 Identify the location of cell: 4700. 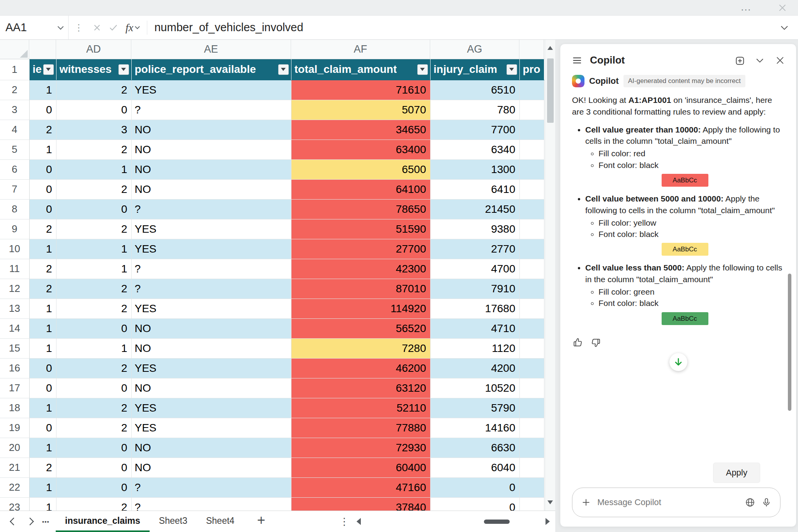
(475, 269).